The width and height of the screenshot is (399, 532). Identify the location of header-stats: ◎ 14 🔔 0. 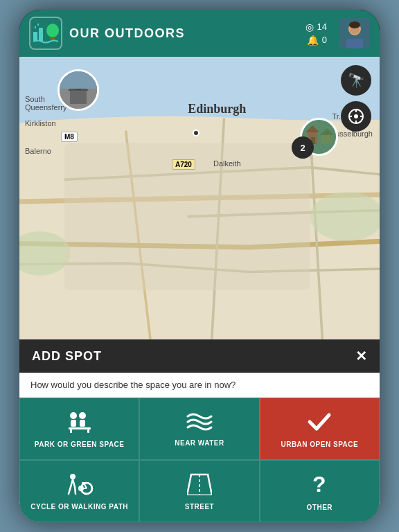
(316, 33).